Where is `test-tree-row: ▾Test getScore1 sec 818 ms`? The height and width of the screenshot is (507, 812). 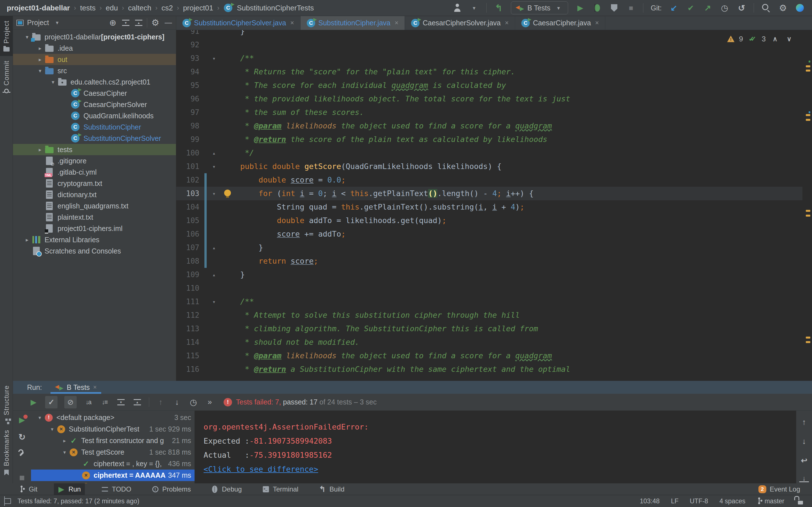 test-tree-row: ▾Test getScore1 sec 818 ms is located at coordinates (113, 452).